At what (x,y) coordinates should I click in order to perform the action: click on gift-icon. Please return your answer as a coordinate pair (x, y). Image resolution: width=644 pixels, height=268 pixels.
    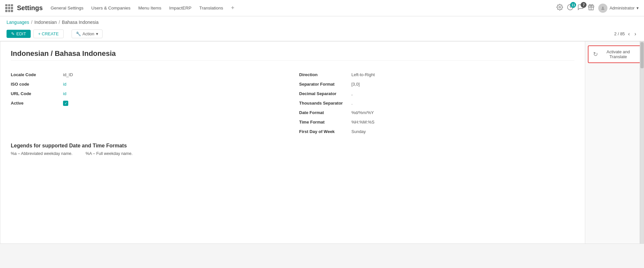
    Looking at the image, I should click on (591, 8).